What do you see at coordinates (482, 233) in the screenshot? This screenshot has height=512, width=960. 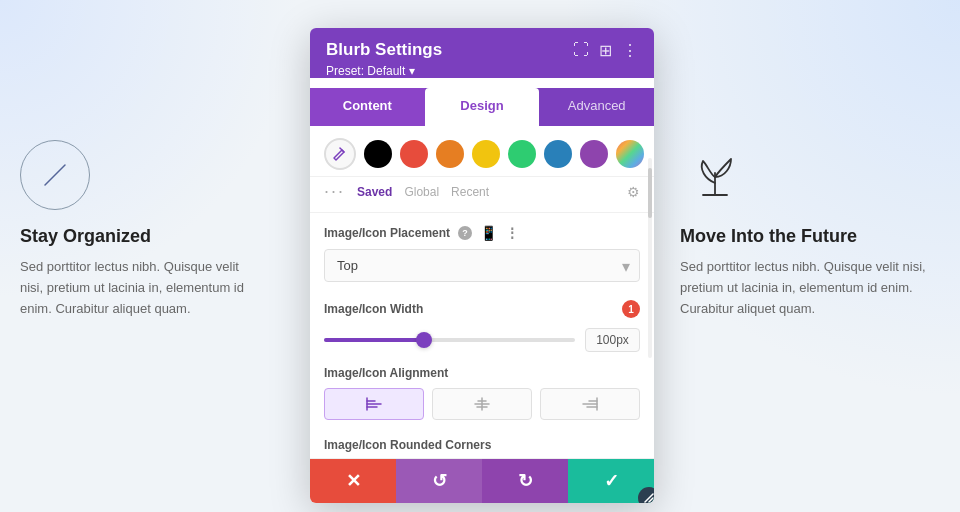 I see `placement-label: Image/Icon Placement ? 📱 ⋮` at bounding box center [482, 233].